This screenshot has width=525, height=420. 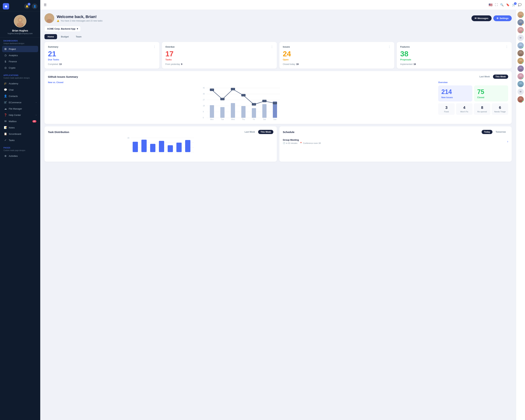 I want to click on profile-button: 👤, so click(x=35, y=6).